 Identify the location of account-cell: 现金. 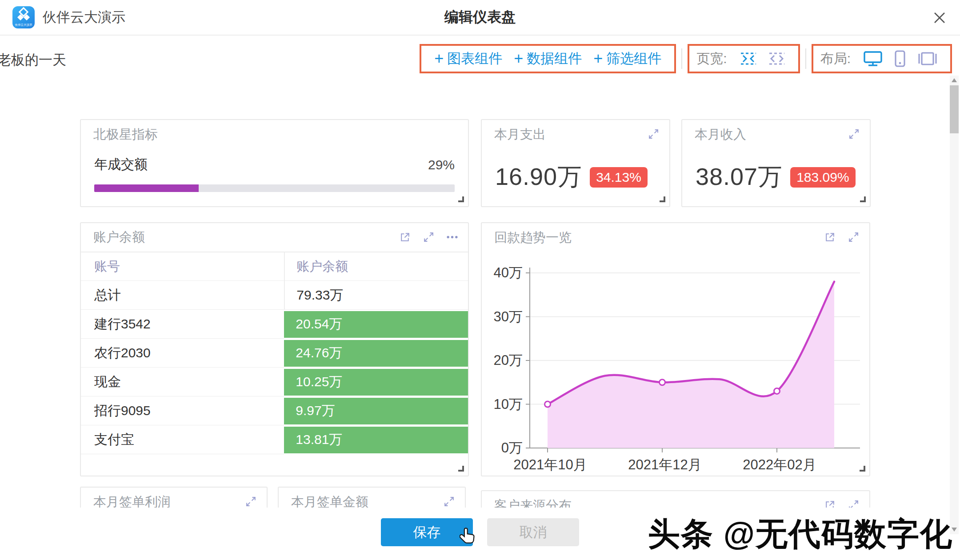
(182, 382).